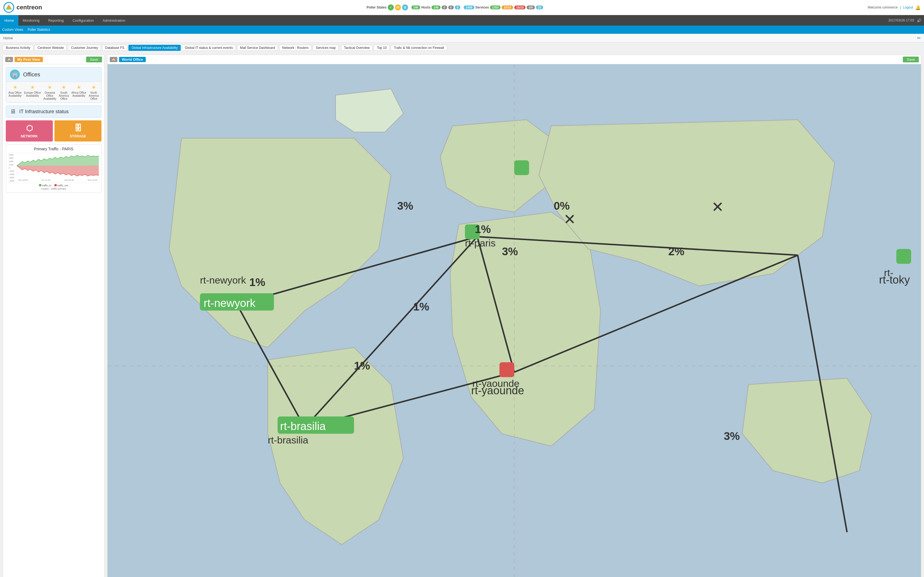 Image resolution: width=924 pixels, height=577 pixels. Describe the element at coordinates (15, 92) in the screenshot. I see `office-item-asia: ☀ Asia OfficeAvailability` at that location.